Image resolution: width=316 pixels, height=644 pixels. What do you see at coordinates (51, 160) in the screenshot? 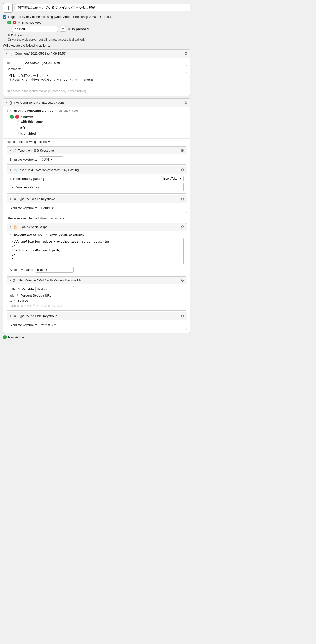
I see `keystroke-select-1: ⇧⌘G ▾` at bounding box center [51, 160].